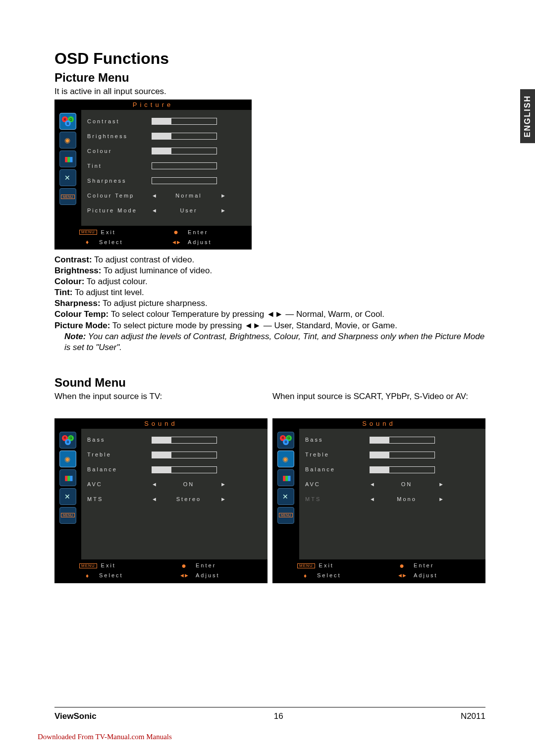 The height and width of the screenshot is (756, 535). Describe the element at coordinates (270, 383) in the screenshot. I see `sound-heading: Sound Menu` at that location.